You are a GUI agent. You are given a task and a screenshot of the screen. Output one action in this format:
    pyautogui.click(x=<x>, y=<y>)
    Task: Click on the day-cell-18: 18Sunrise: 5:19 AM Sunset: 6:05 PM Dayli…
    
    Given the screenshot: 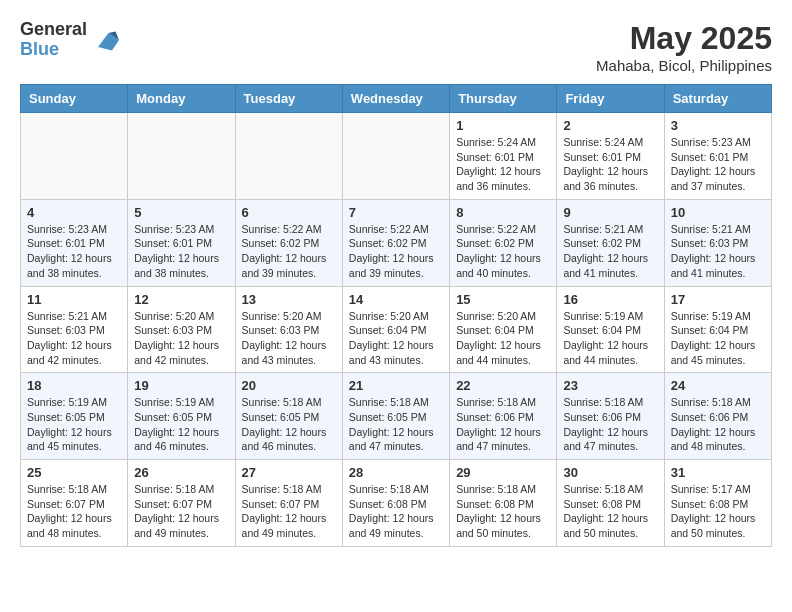 What is the action you would take?
    pyautogui.click(x=74, y=416)
    